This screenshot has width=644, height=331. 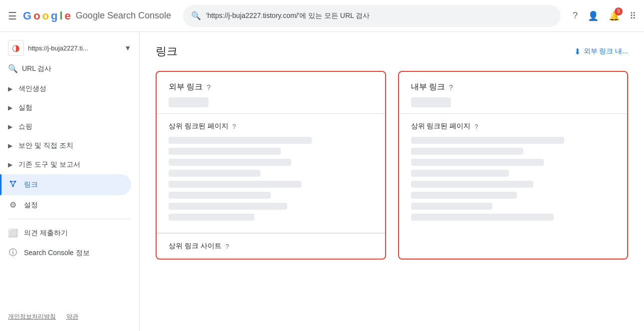 What do you see at coordinates (70, 219) in the screenshot?
I see `sidebar-divider` at bounding box center [70, 219].